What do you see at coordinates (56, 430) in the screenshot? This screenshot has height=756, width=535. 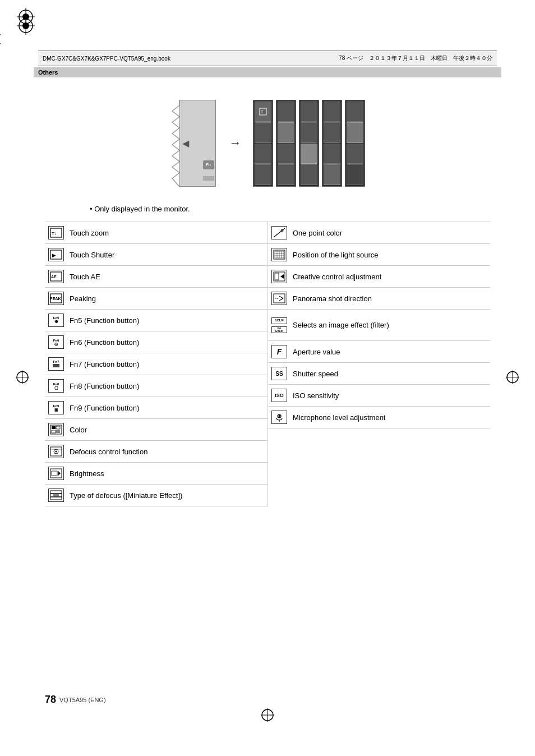 I see `color-icon` at bounding box center [56, 430].